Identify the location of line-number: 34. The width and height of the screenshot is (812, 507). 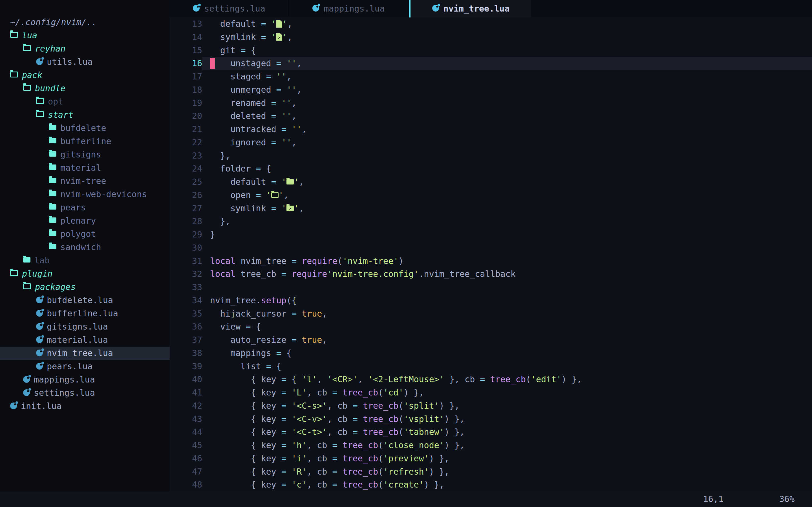
(186, 300).